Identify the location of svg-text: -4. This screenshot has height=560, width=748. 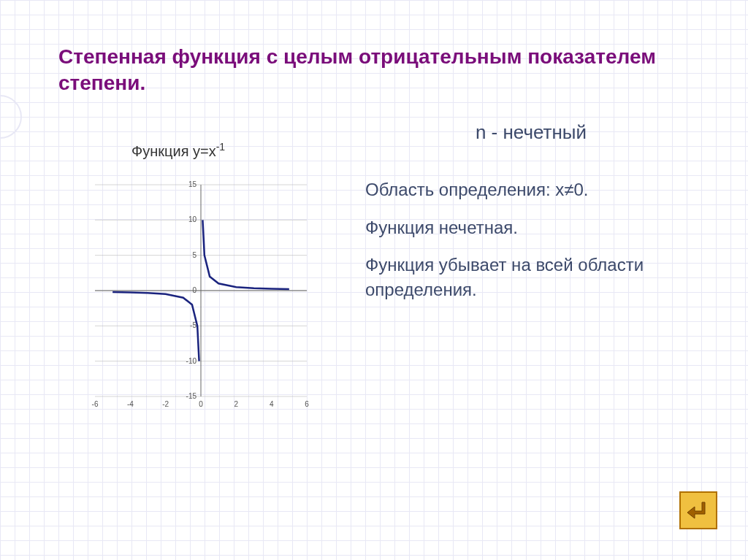
(130, 404).